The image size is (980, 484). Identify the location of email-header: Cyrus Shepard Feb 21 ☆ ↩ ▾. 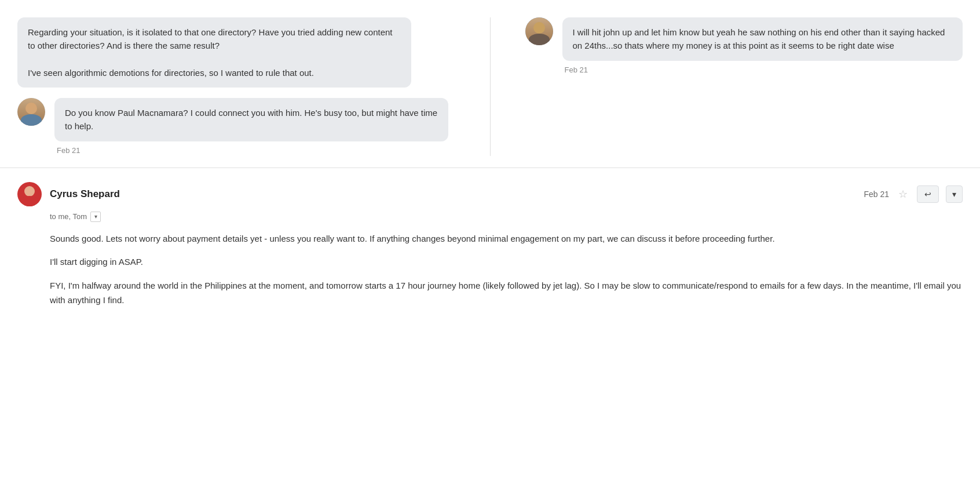
(490, 194).